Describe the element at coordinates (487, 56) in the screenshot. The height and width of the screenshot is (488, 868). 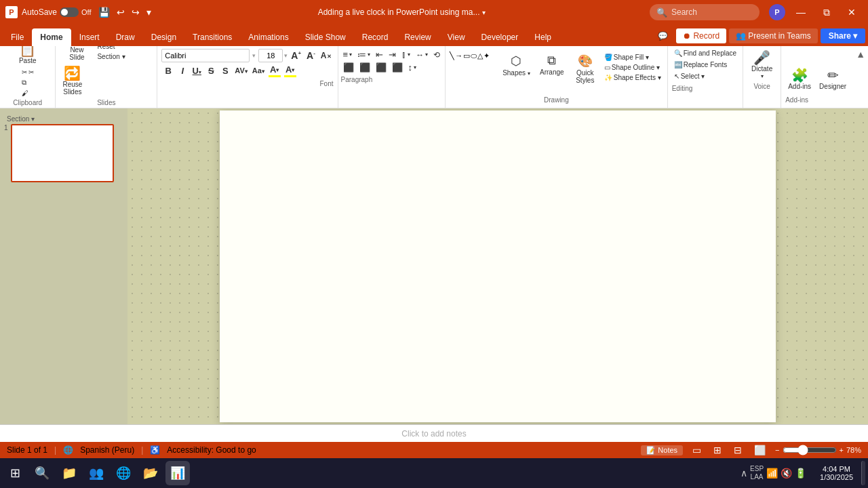
I see `shape-star-icon: ✦` at that location.